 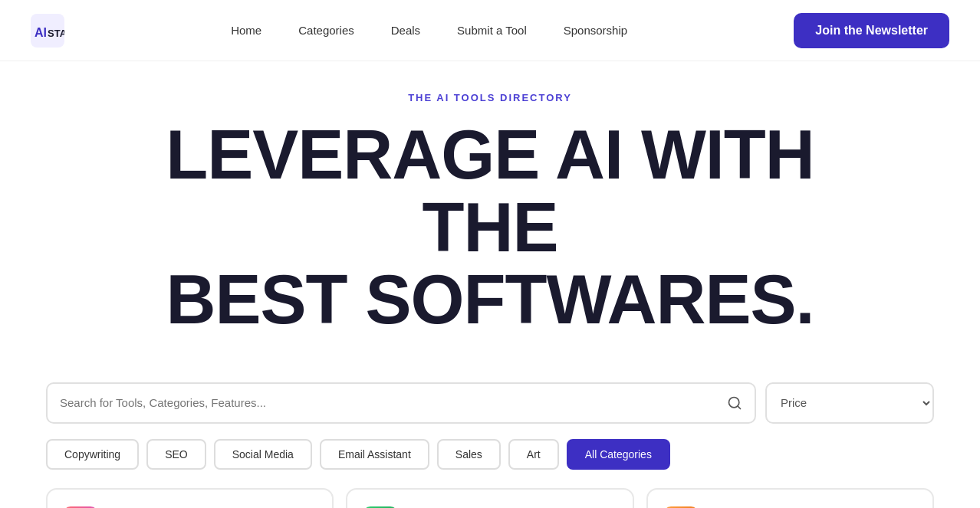 What do you see at coordinates (176, 454) in the screenshot?
I see `pill-seo: SEO` at bounding box center [176, 454].